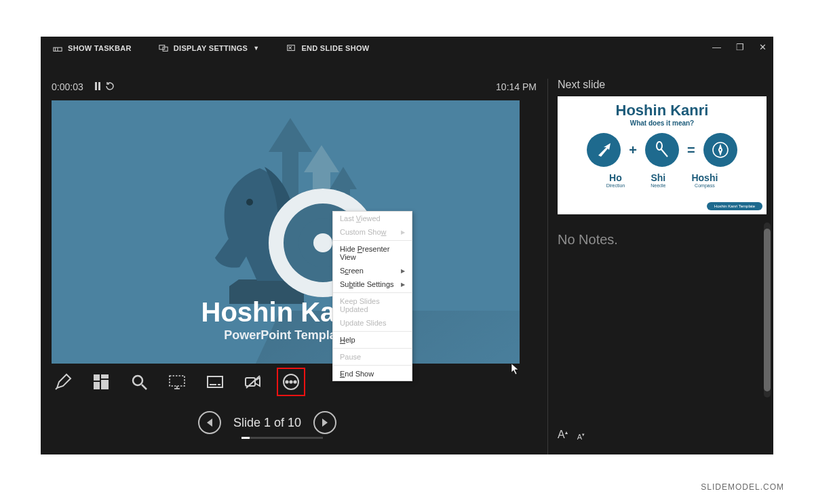  I want to click on next-slide-subtitle: What does it mean?, so click(662, 123).